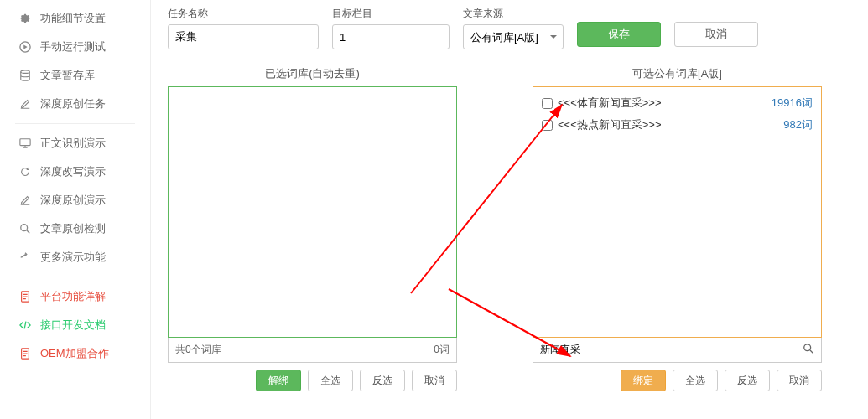  What do you see at coordinates (73, 172) in the screenshot?
I see `sidebar-item-label: 深度改写演示` at bounding box center [73, 172].